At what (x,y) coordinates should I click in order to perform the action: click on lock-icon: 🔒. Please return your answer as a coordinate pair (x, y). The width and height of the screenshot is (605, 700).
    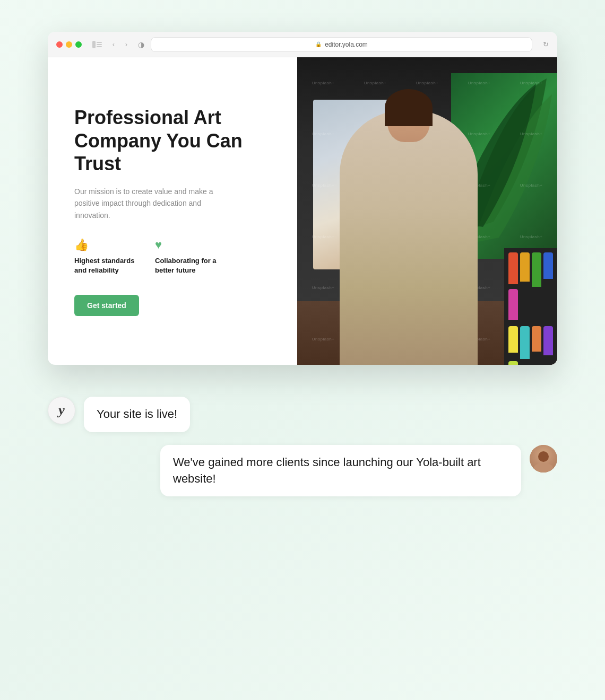
    Looking at the image, I should click on (318, 45).